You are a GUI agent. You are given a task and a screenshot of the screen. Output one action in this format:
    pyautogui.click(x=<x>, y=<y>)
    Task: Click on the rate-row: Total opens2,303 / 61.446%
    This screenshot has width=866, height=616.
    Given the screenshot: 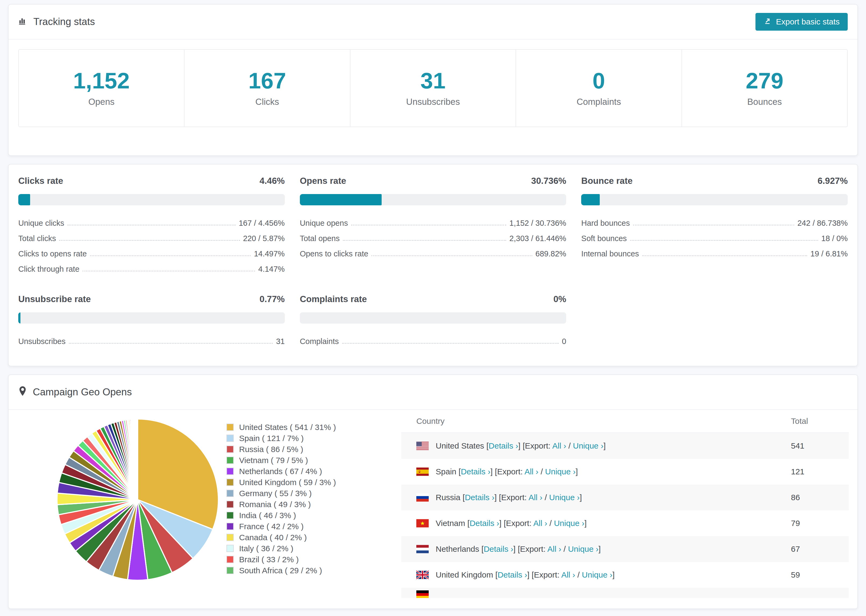 What is the action you would take?
    pyautogui.click(x=433, y=236)
    